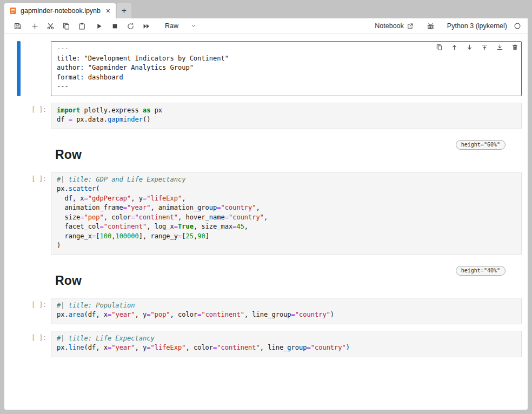  What do you see at coordinates (108, 11) in the screenshot?
I see `tab-close-icon: ×` at bounding box center [108, 11].